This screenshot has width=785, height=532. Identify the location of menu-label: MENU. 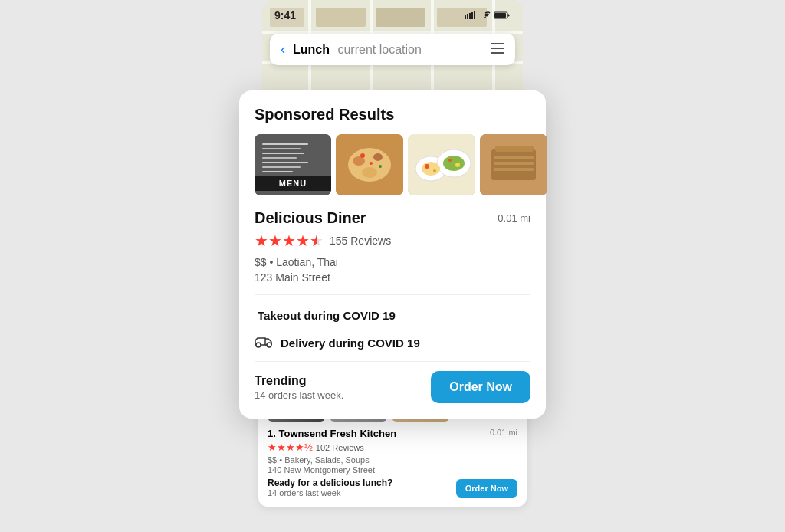
(293, 183).